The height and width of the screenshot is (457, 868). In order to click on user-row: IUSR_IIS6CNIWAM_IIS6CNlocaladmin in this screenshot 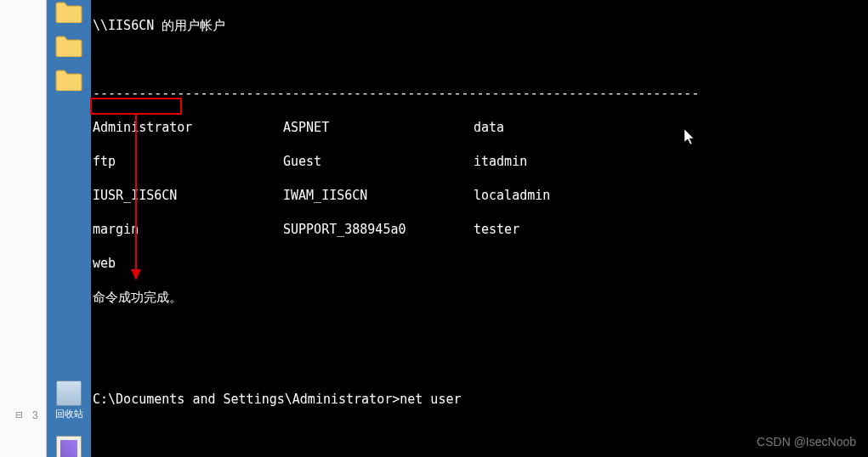, I will do `click(479, 195)`.